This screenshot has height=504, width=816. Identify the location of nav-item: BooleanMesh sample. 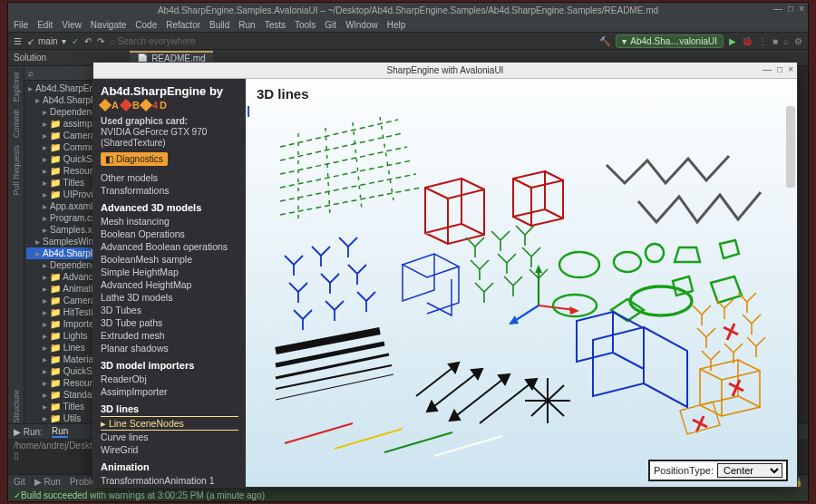
(170, 259).